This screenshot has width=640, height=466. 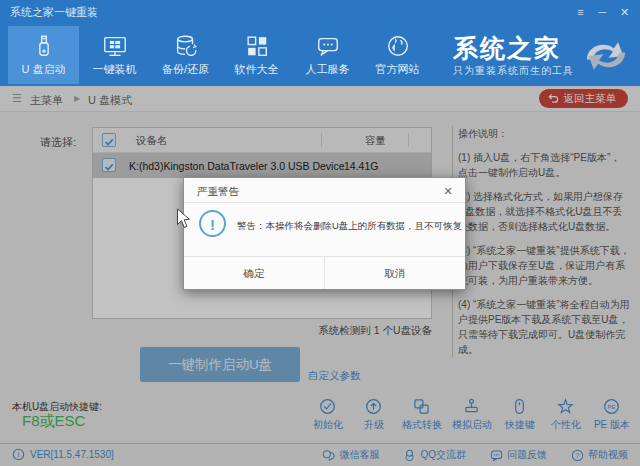 What do you see at coordinates (398, 55) in the screenshot?
I see `nav-tab-website: 官方网站` at bounding box center [398, 55].